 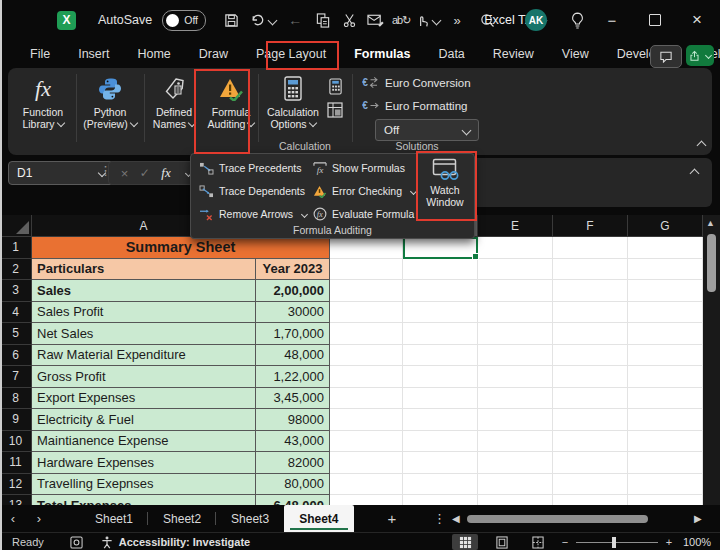 What do you see at coordinates (612, 20) in the screenshot?
I see `minimize-button: −` at bounding box center [612, 20].